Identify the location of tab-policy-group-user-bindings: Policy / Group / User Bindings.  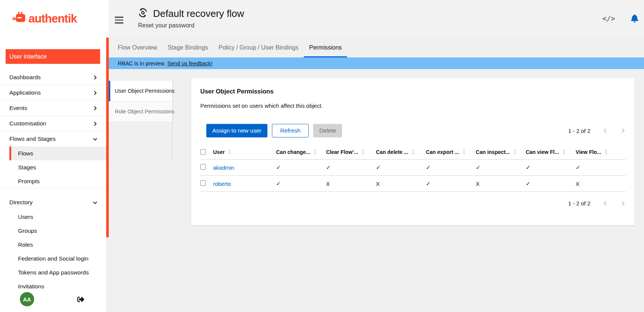
(259, 47).